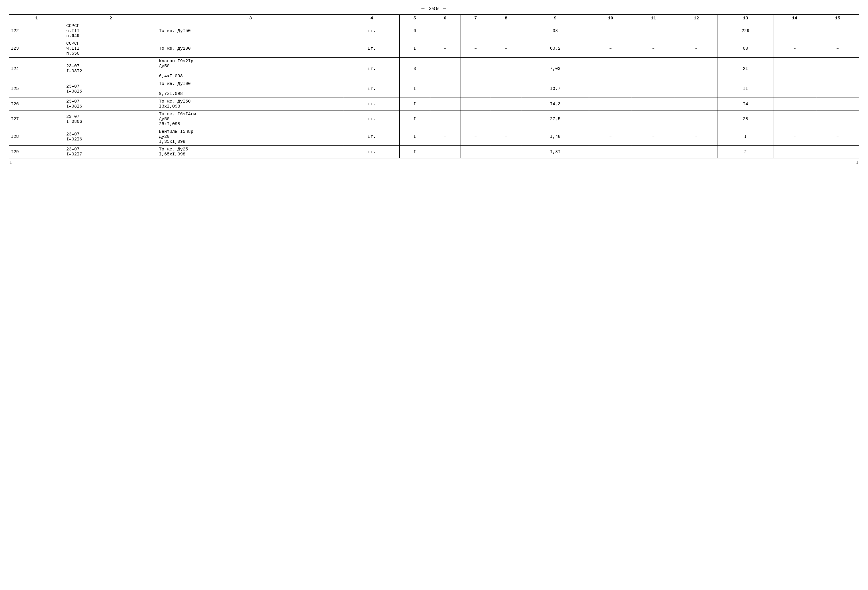 The width and height of the screenshot is (868, 590). What do you see at coordinates (445, 31) in the screenshot?
I see `cell-r1-col6: –` at bounding box center [445, 31].